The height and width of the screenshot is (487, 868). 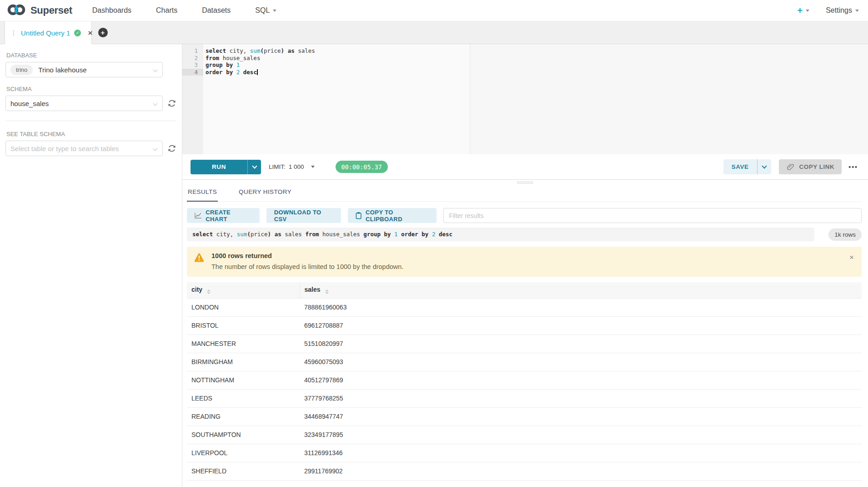 I want to click on cell-sales: 69612708887, so click(x=581, y=325).